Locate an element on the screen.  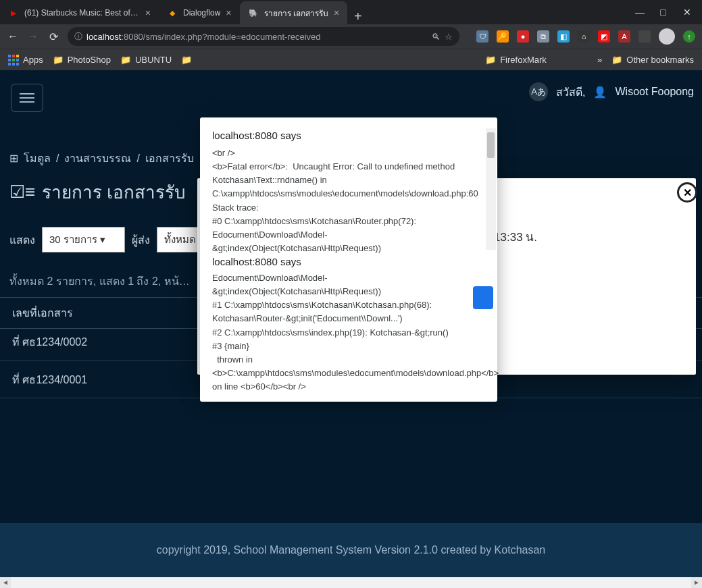
bookmark-item: 📁 is located at coordinates (186, 59).